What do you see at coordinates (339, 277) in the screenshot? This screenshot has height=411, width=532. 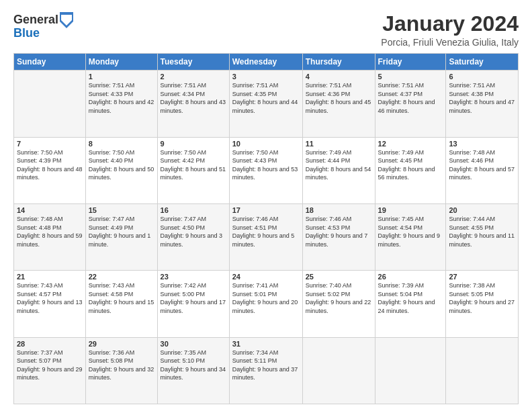 I see `day-number: 25` at bounding box center [339, 277].